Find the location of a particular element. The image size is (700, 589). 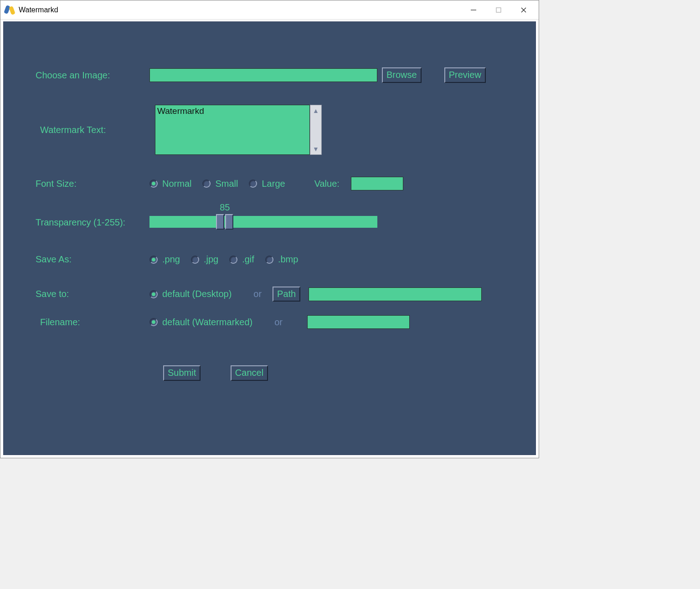

watermark-text-label: Watermark Text: is located at coordinates (93, 130).